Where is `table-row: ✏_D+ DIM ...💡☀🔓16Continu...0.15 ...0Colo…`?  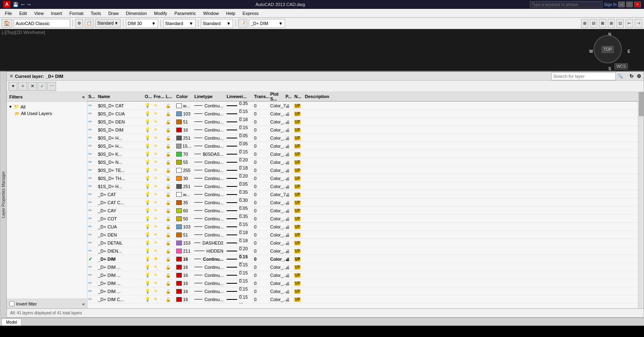
table-row: ✏_D+ DIM ...💡☀🔓16Continu...0.15 ...0Colo… is located at coordinates (363, 275).